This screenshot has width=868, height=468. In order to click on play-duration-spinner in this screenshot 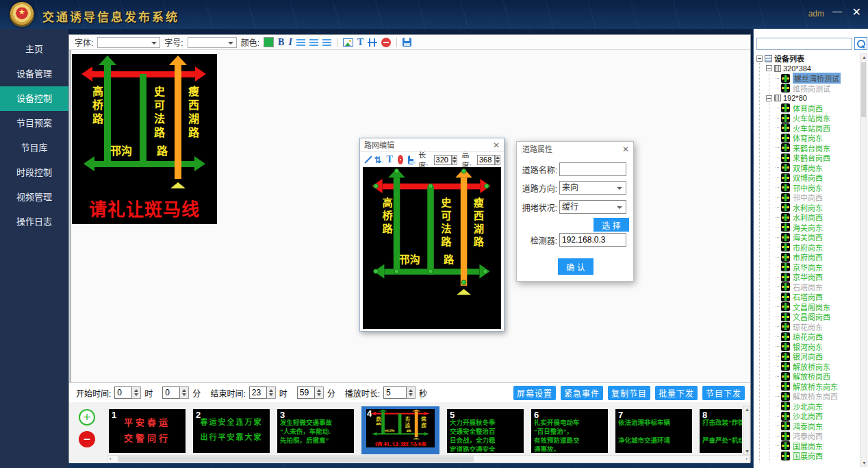, I will do `click(411, 393)`.